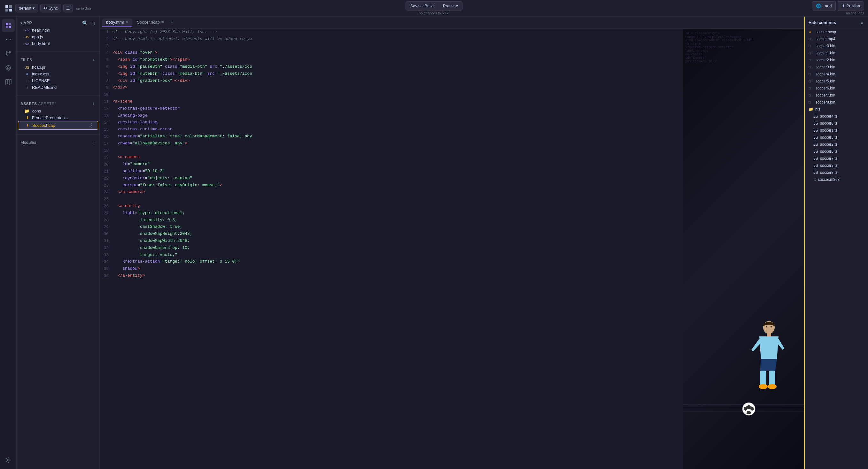 The width and height of the screenshot is (868, 469). Describe the element at coordinates (106, 214) in the screenshot. I see `line-num: 27` at that location.